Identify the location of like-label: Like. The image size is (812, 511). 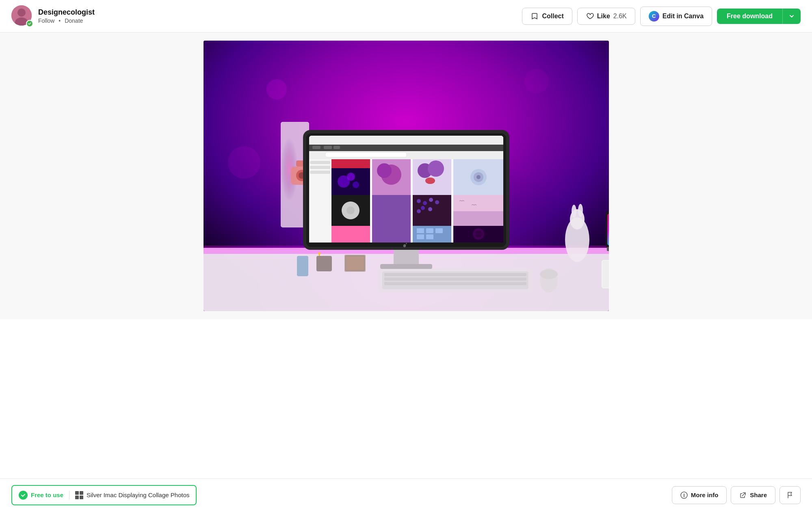
(604, 16).